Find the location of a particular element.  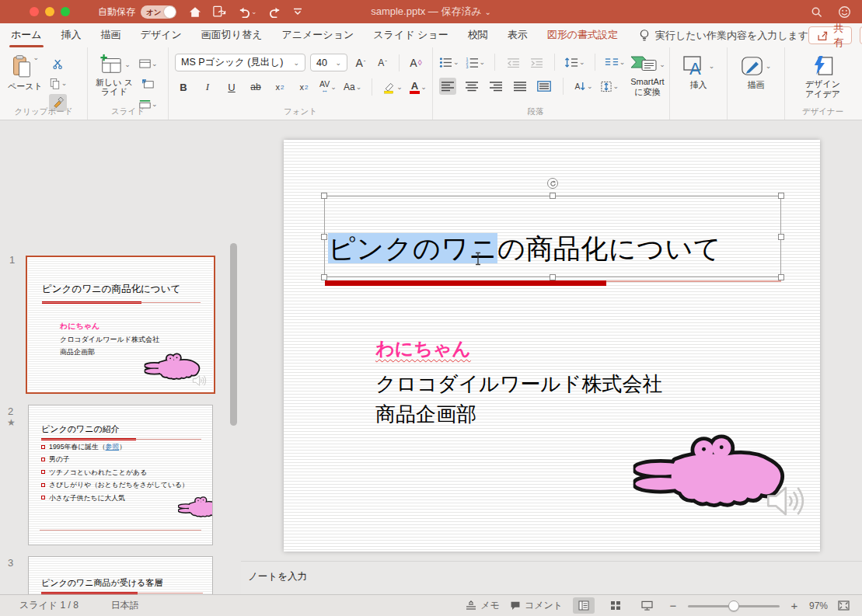

home-icon is located at coordinates (195, 12).